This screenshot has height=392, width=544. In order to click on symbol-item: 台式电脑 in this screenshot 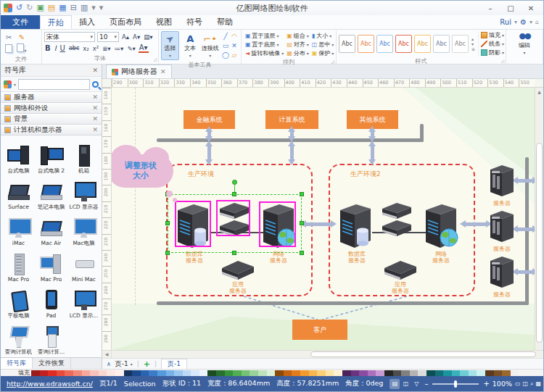, I will do `click(19, 157)`.